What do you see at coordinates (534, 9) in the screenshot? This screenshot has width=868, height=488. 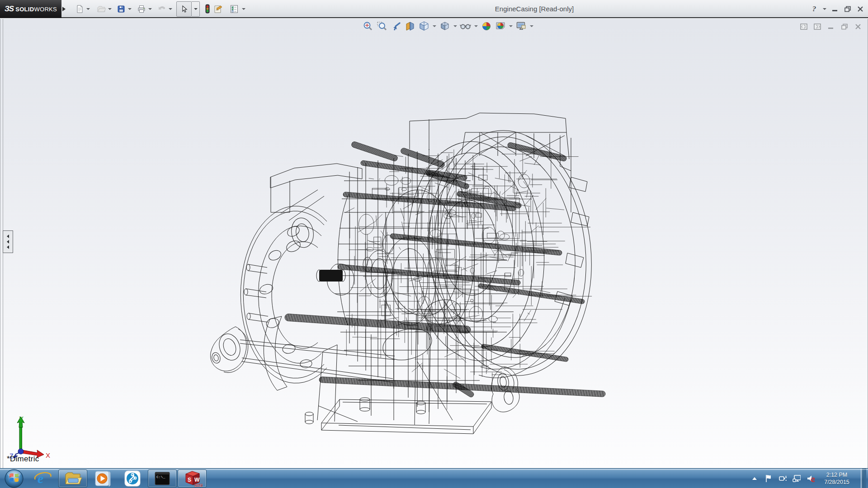 I see `document-title: EngineCasing [Read-only]` at bounding box center [534, 9].